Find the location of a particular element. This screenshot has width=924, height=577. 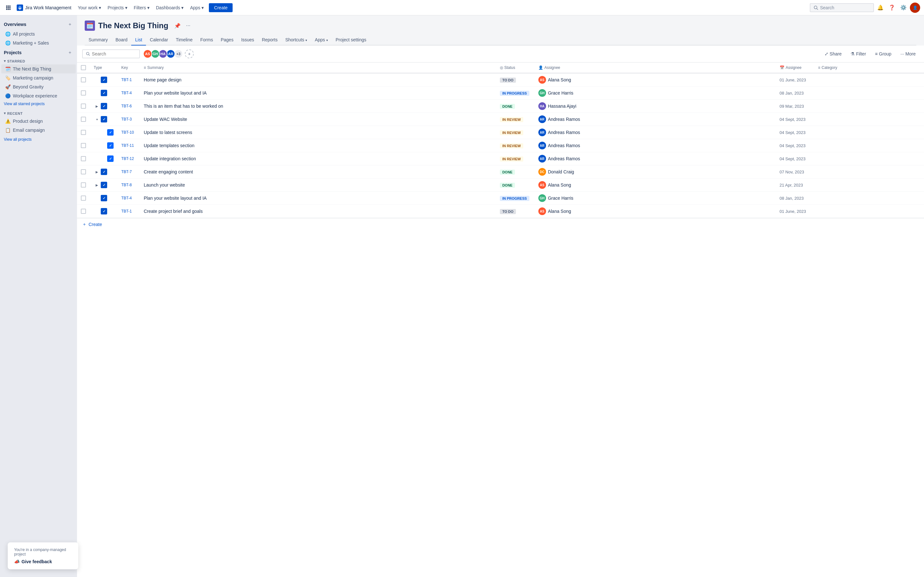

nav-apps: Apps ▾ is located at coordinates (197, 8).